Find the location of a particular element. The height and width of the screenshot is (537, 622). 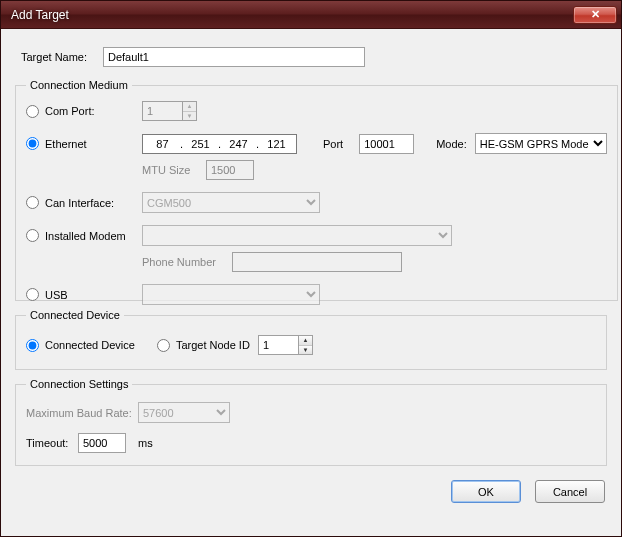

baud-rate-select: 57600 is located at coordinates (184, 412).